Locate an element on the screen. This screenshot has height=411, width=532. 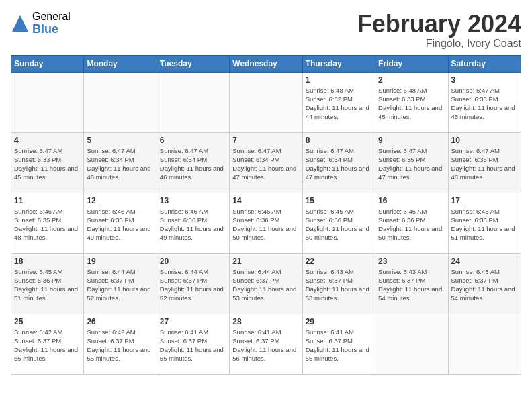
logo-general: General is located at coordinates (51, 17).